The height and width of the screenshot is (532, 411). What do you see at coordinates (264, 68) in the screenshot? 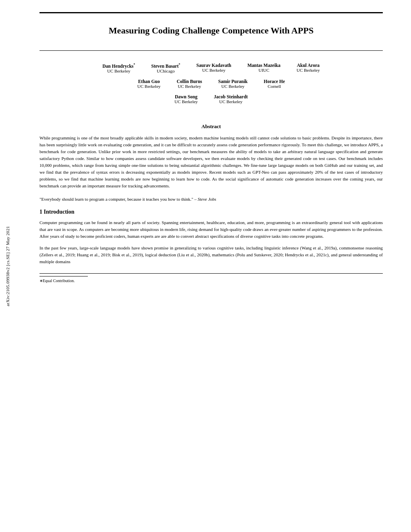
I see `author-mantas-mazeika: Mantas Mazeika UIUC` at bounding box center [264, 68].